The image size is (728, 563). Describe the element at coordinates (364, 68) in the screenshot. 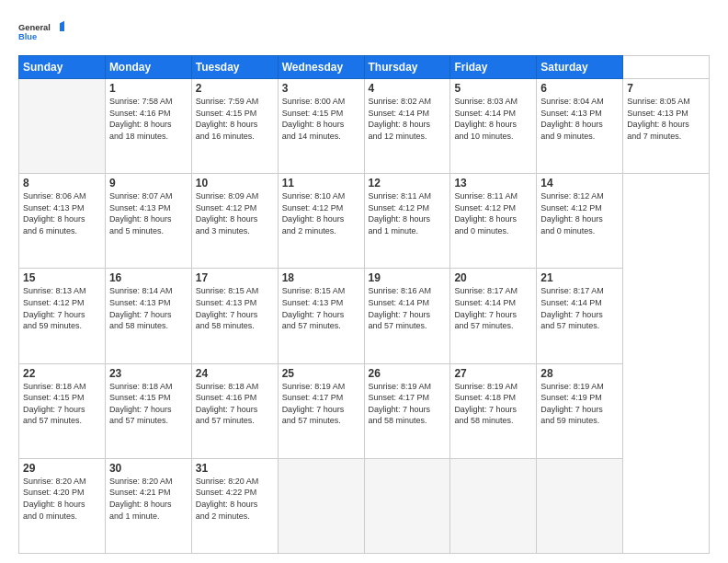

I see `header-row: SundayMondayTuesdayWednesdayThursdayFrid…` at that location.